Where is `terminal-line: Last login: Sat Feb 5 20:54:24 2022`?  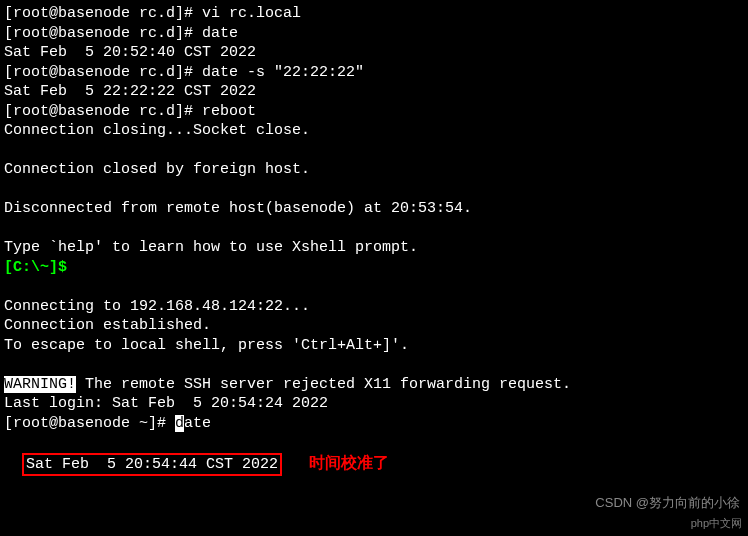 terminal-line: Last login: Sat Feb 5 20:54:24 2022 is located at coordinates (374, 404).